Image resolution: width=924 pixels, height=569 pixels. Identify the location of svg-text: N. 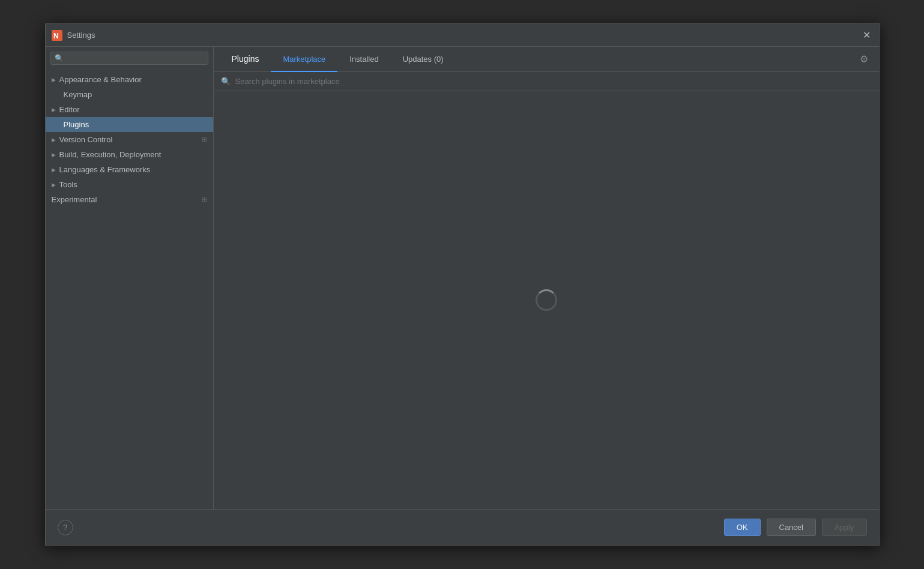
(56, 36).